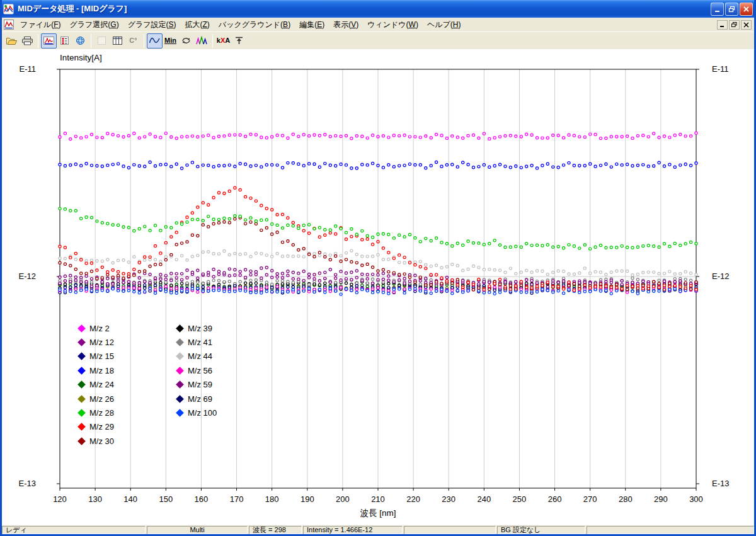 The image size is (756, 536). Describe the element at coordinates (60, 499) in the screenshot. I see `x-tick-label: 120` at that location.